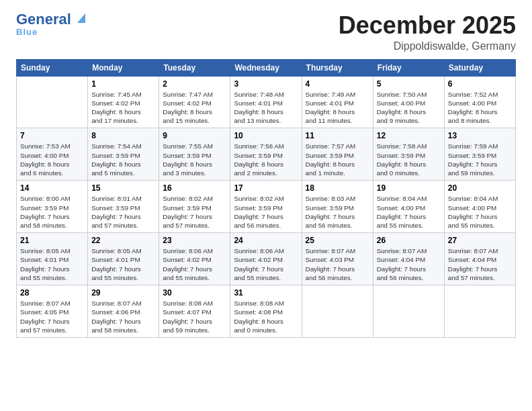 This screenshot has height=411, width=532. Describe the element at coordinates (480, 207) in the screenshot. I see `table-row: 20Sunrise: 8:04 AMSunset: 4:00 PMDayligh…` at that location.